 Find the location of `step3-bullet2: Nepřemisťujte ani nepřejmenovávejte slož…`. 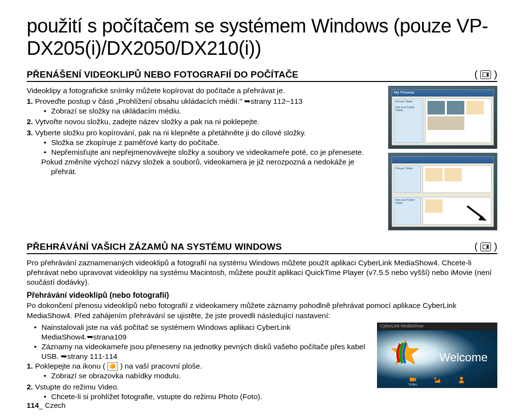

step3-bullet2: Nepřemisťujte ani nepřejmenovávejte slož… is located at coordinates (209, 152).